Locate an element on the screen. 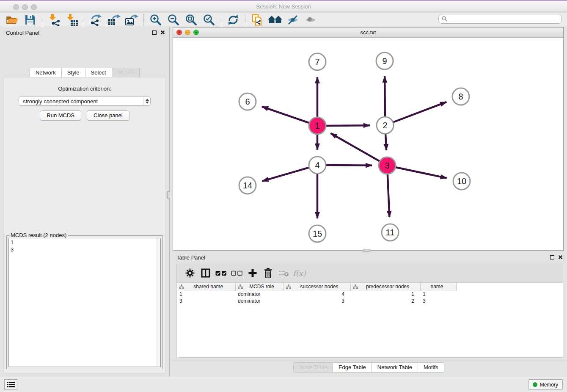  hide-graphics-details-icon is located at coordinates (293, 20).